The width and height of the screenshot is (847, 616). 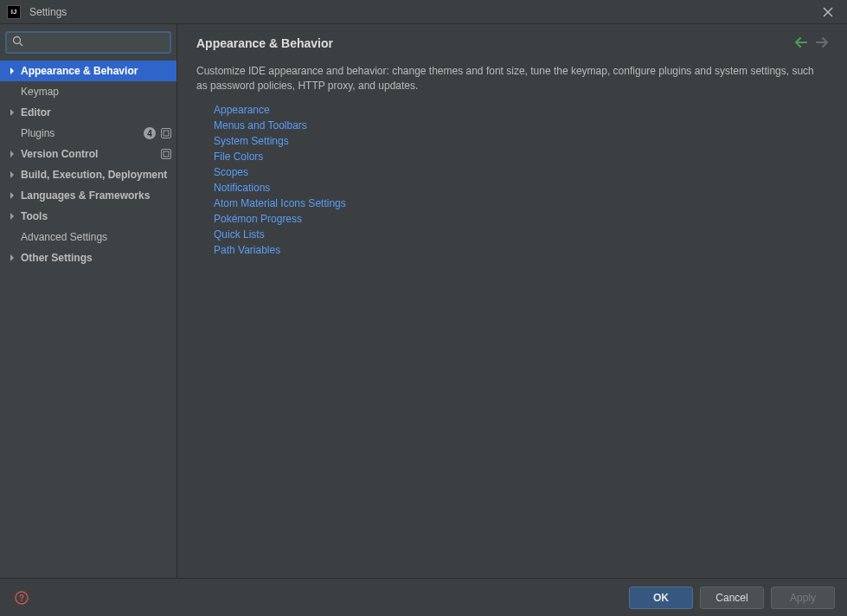 I want to click on tree-item: Other Settings, so click(x=88, y=258).